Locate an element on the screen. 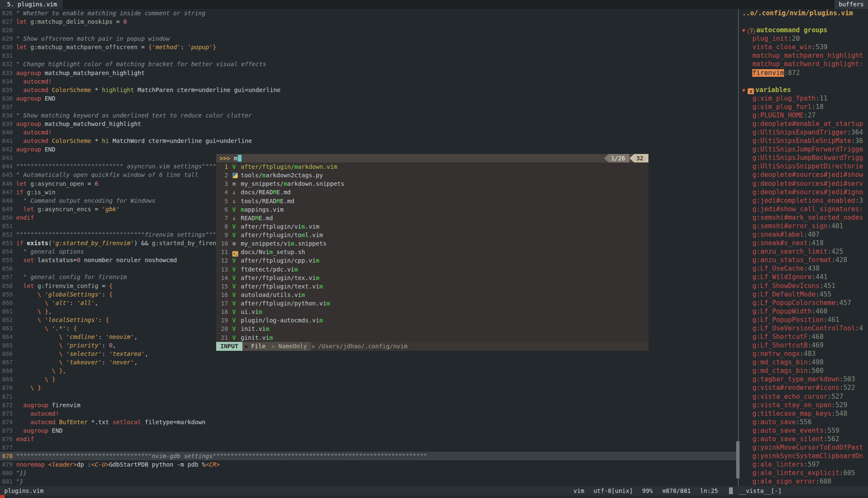 The image size is (868, 498). tag-item: g:Lf_WildIgnore:441 is located at coordinates (804, 277).